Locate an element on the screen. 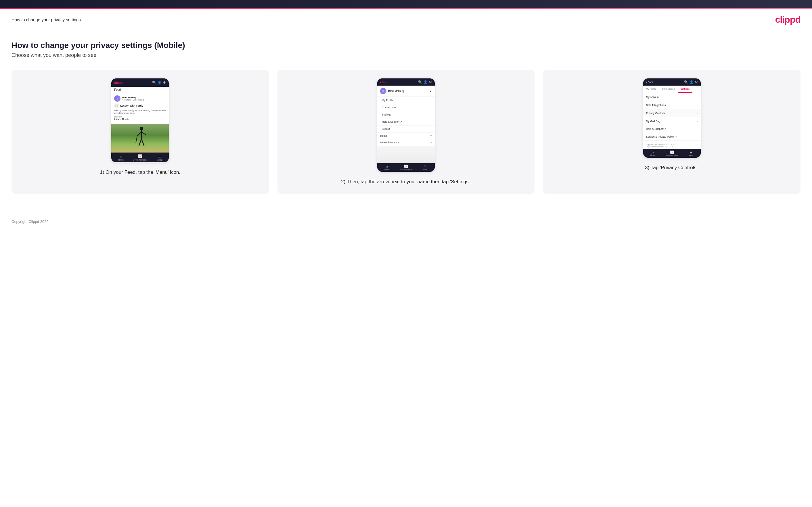 The image size is (812, 507). dropdown-performance-nav: My Performance ▾ is located at coordinates (406, 143).